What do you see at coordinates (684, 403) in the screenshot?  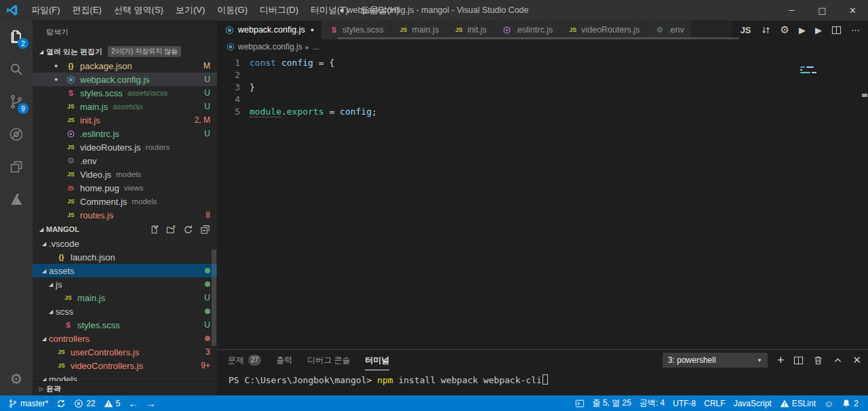 I see `status-encoding: UTF-8` at bounding box center [684, 403].